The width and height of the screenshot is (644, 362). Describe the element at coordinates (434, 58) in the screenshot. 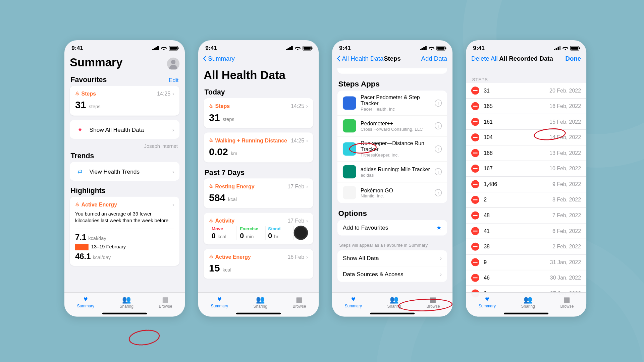

I see `add-data-button: Add Data` at that location.